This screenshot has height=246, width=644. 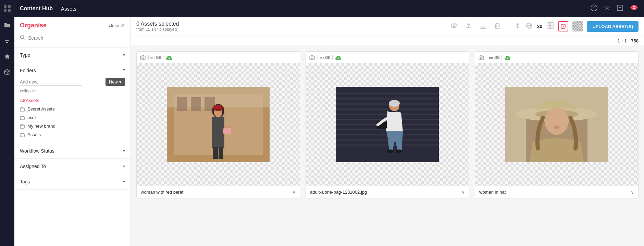 I want to click on assigned-to-filter-section: Assigned To ▾, so click(x=73, y=166).